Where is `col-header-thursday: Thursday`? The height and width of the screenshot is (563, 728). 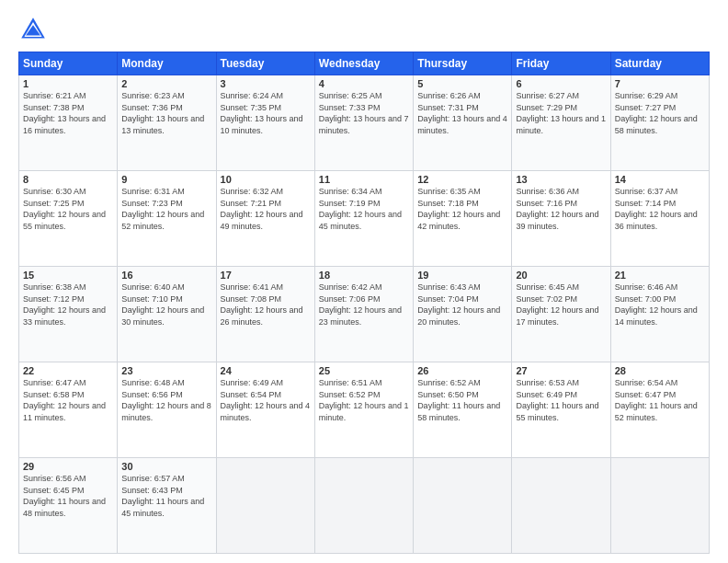
col-header-thursday: Thursday is located at coordinates (463, 64).